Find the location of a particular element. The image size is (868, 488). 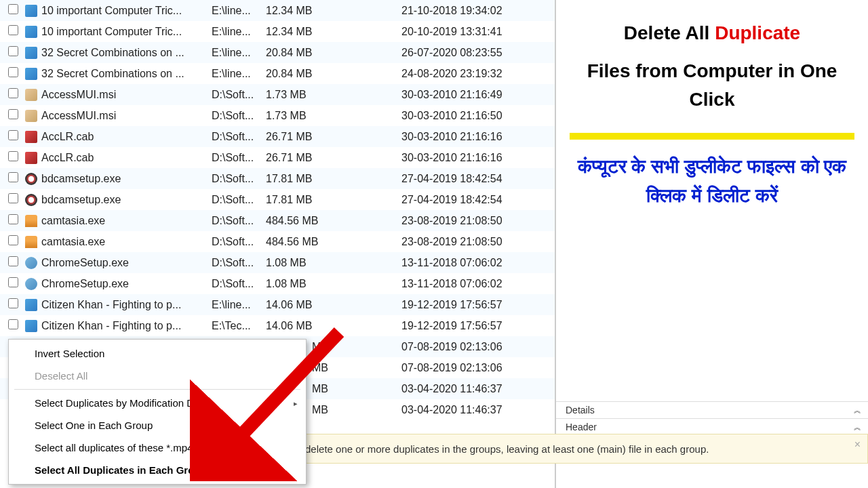

file-row: Citizen Khan - Fighting to p...E:\line..… is located at coordinates (277, 305).